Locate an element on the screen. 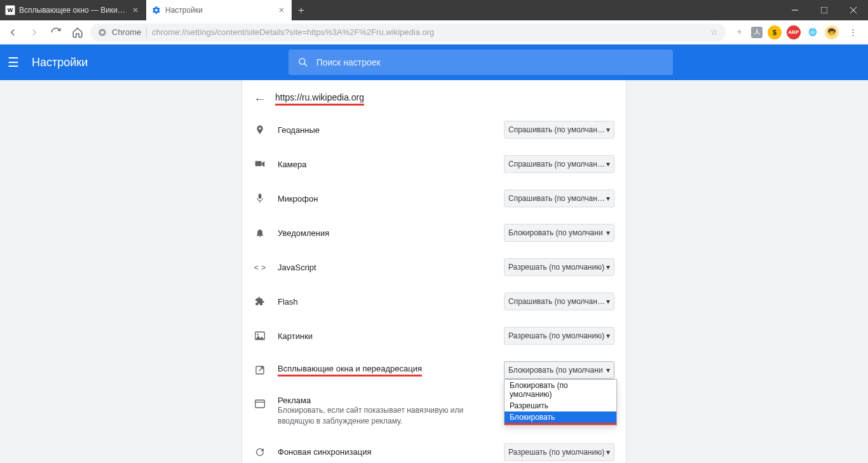  popup-icon is located at coordinates (260, 370).